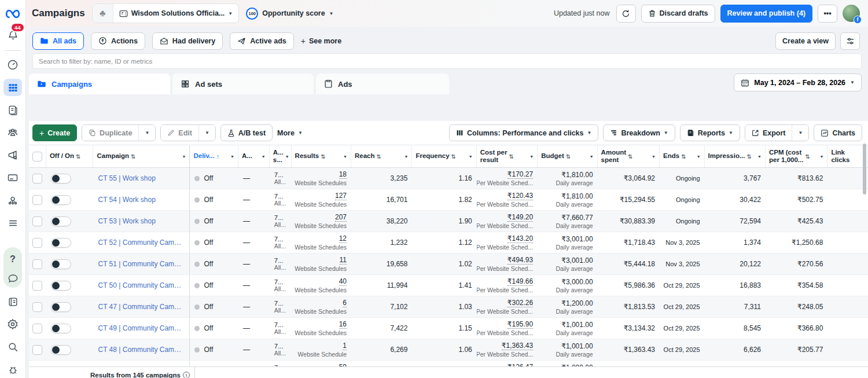 The width and height of the screenshot is (868, 378). Describe the element at coordinates (447, 61) in the screenshot. I see `search-input` at that location.